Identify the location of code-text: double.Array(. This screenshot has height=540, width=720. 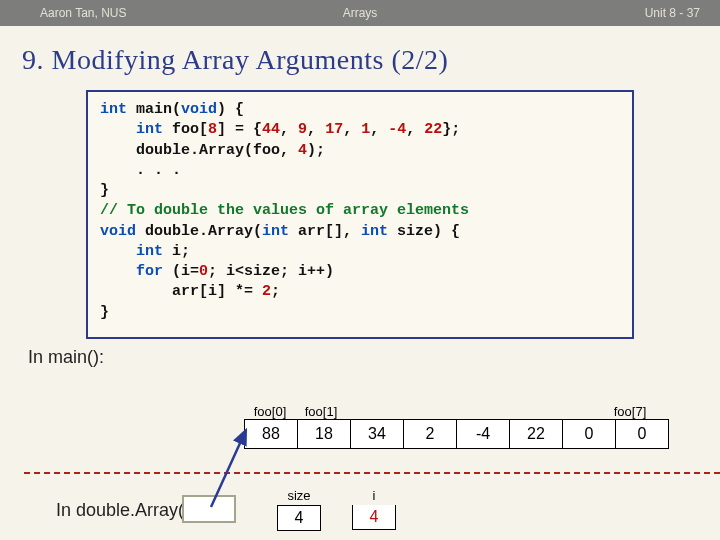
(199, 232).